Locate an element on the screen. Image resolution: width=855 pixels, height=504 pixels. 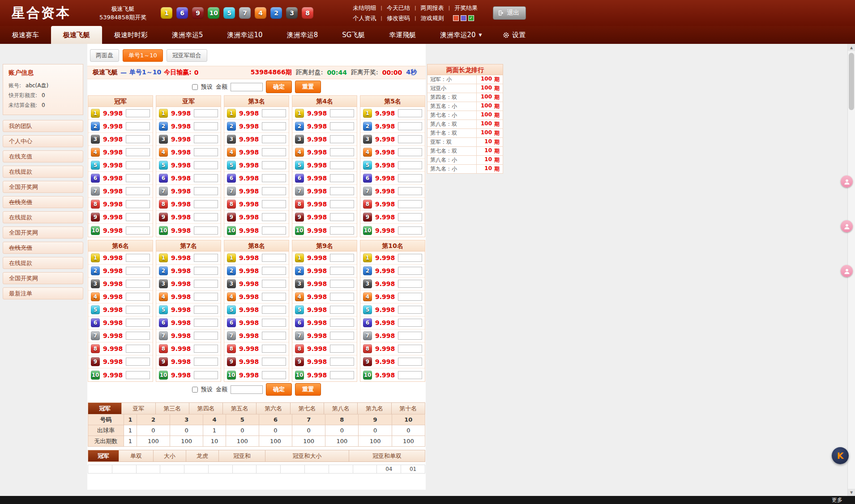
nav-tab-6: 澳洲幸运8 is located at coordinates (303, 35).